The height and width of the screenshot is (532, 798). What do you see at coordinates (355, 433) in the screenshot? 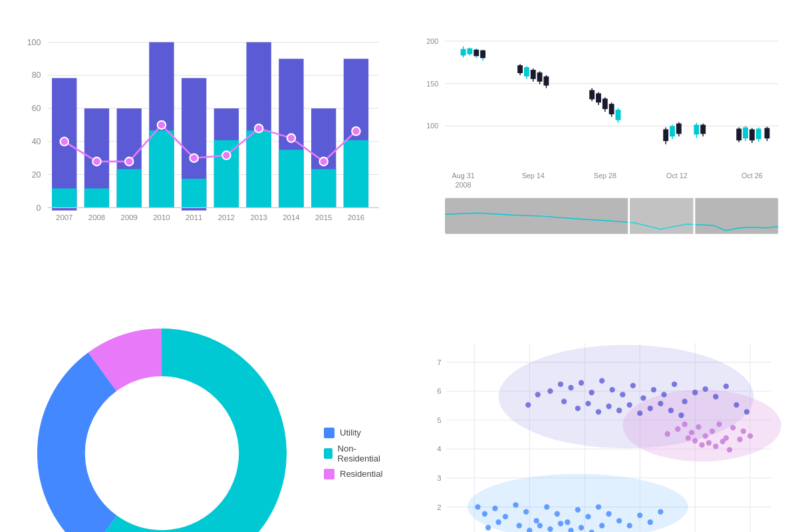
I see `legend-utility: Utility` at bounding box center [355, 433].